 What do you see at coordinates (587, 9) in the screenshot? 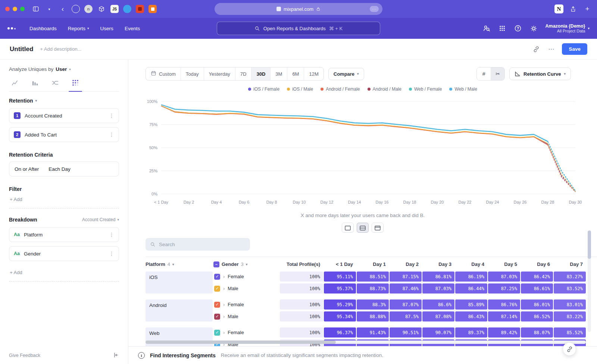
I see `new-tab-icon: +` at bounding box center [587, 9].